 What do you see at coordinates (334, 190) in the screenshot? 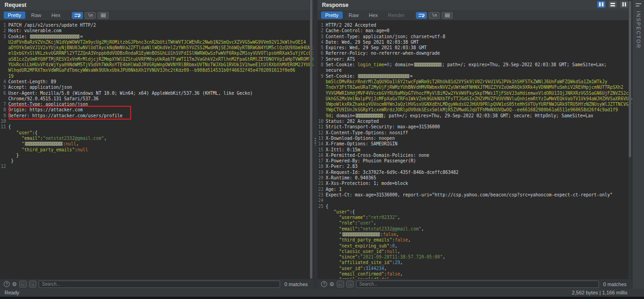
I see `line-content: Age: 1` at bounding box center [334, 190].